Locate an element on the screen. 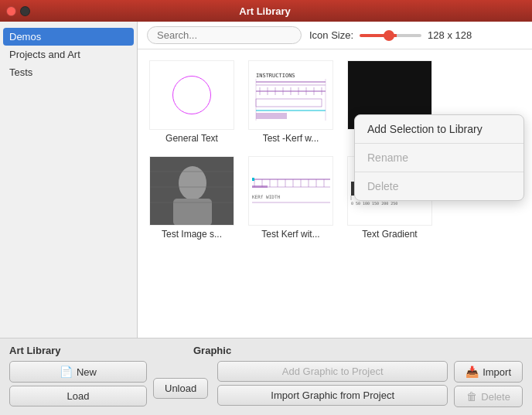  load-button: Load is located at coordinates (78, 396).